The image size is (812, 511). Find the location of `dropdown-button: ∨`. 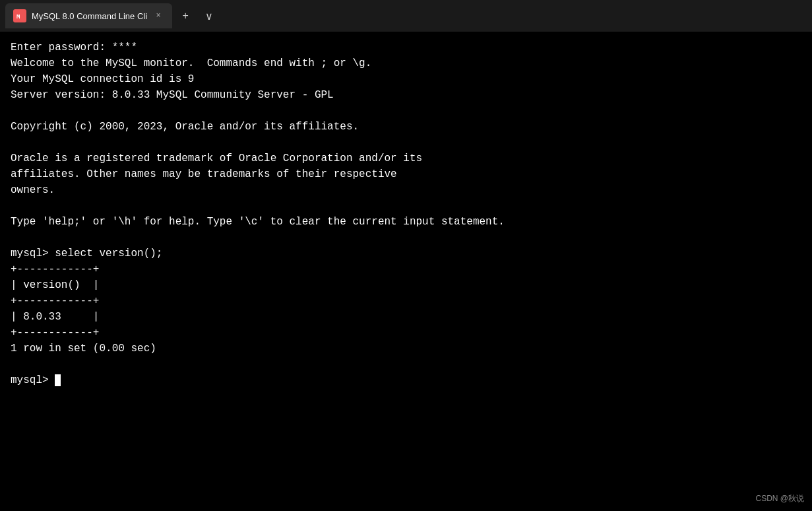

dropdown-button: ∨ is located at coordinates (209, 16).